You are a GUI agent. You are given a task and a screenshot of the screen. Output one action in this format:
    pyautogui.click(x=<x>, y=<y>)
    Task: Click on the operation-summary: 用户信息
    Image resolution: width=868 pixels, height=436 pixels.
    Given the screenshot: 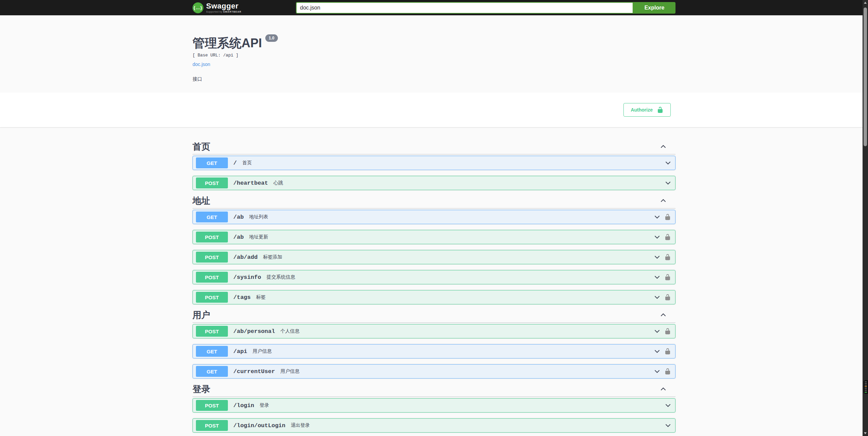 What is the action you would take?
    pyautogui.click(x=262, y=351)
    